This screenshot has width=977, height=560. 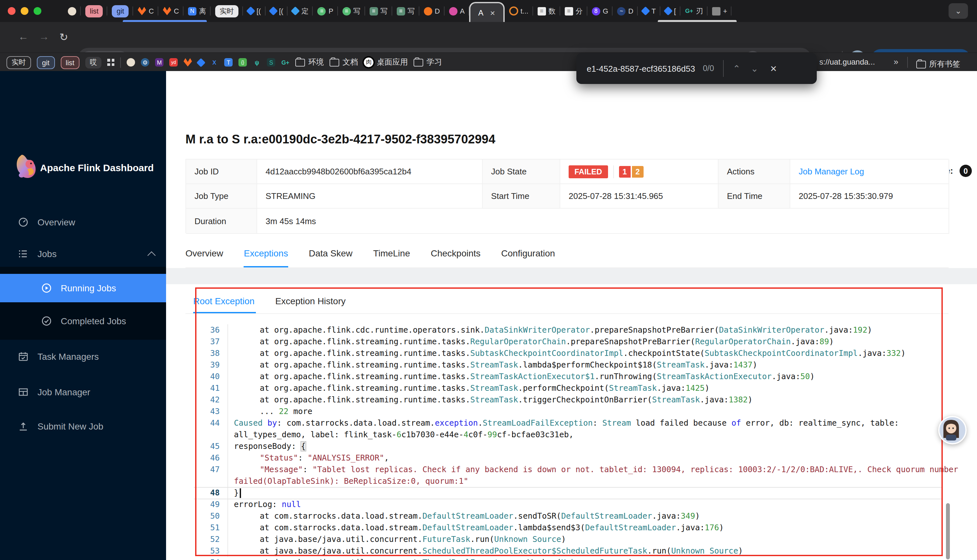 What do you see at coordinates (492, 13) in the screenshot?
I see `tab-close-icon: ✕` at bounding box center [492, 13].